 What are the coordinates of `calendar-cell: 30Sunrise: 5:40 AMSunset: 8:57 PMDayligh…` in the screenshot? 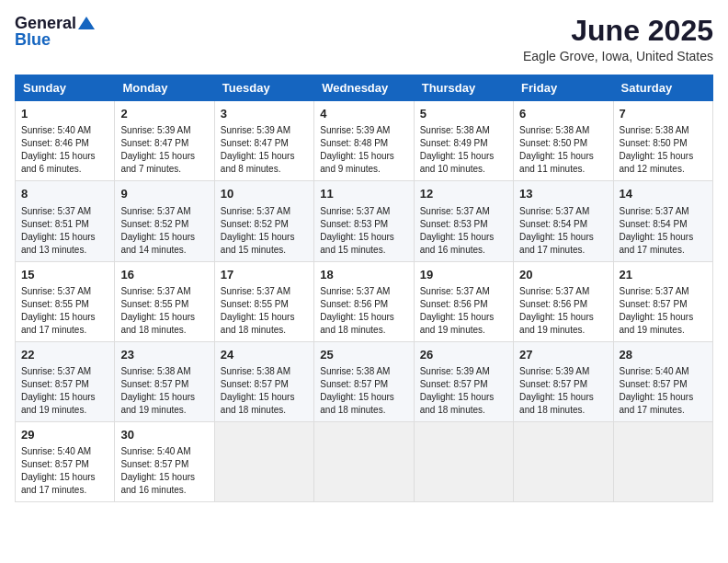 It's located at (165, 462).